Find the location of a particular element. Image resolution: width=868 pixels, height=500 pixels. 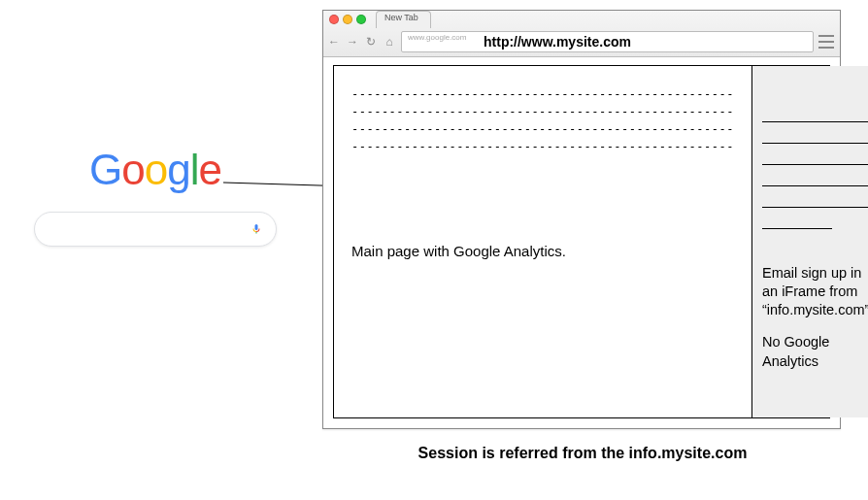

google-letter-g2: g is located at coordinates (179, 169).